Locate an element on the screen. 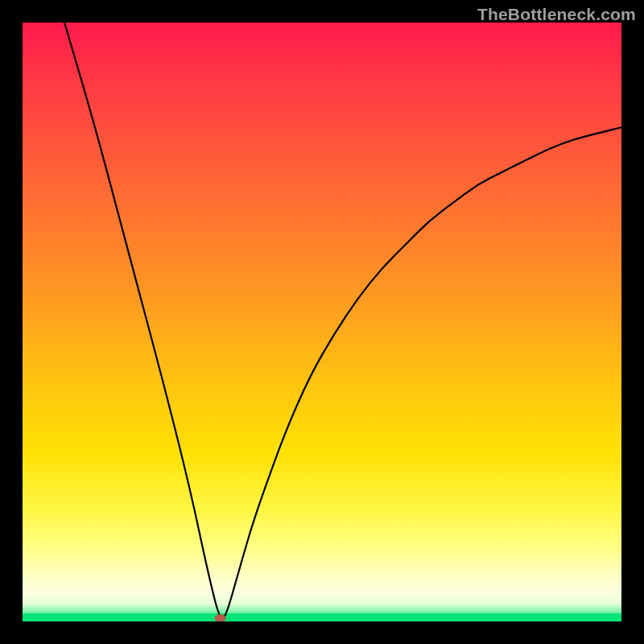 Image resolution: width=644 pixels, height=644 pixels. bottom-green-band is located at coordinates (322, 617).